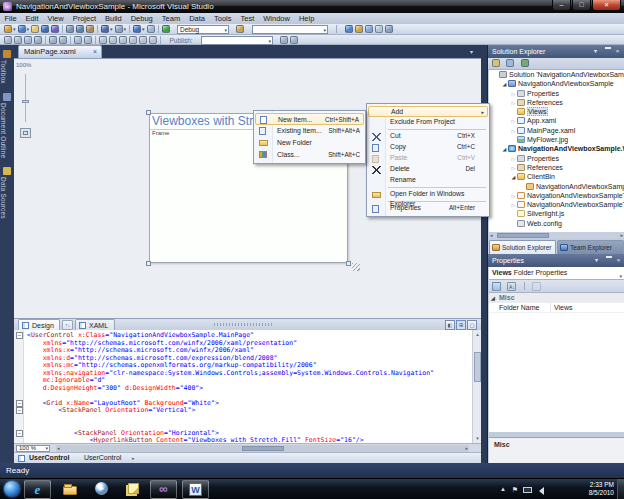 This screenshot has width=624, height=499. Describe the element at coordinates (105, 29) in the screenshot. I see `undo-icon` at that location.